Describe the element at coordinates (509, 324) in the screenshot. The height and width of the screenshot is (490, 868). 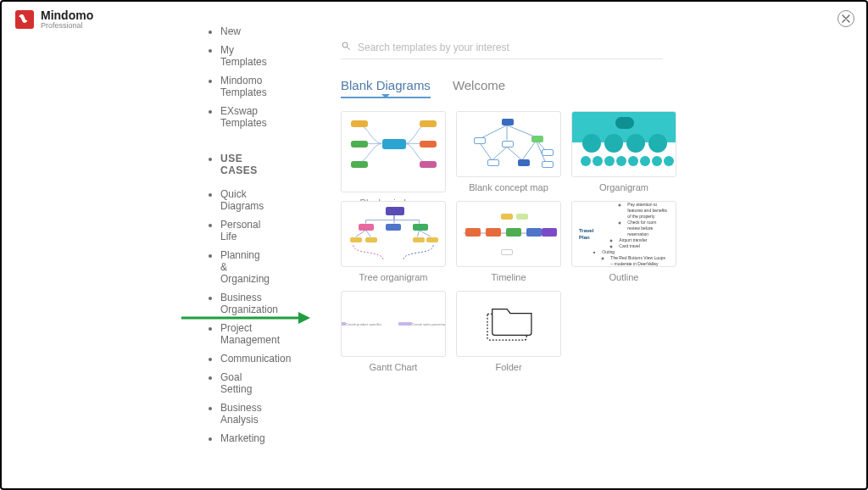
I see `thumb-folder` at that location.